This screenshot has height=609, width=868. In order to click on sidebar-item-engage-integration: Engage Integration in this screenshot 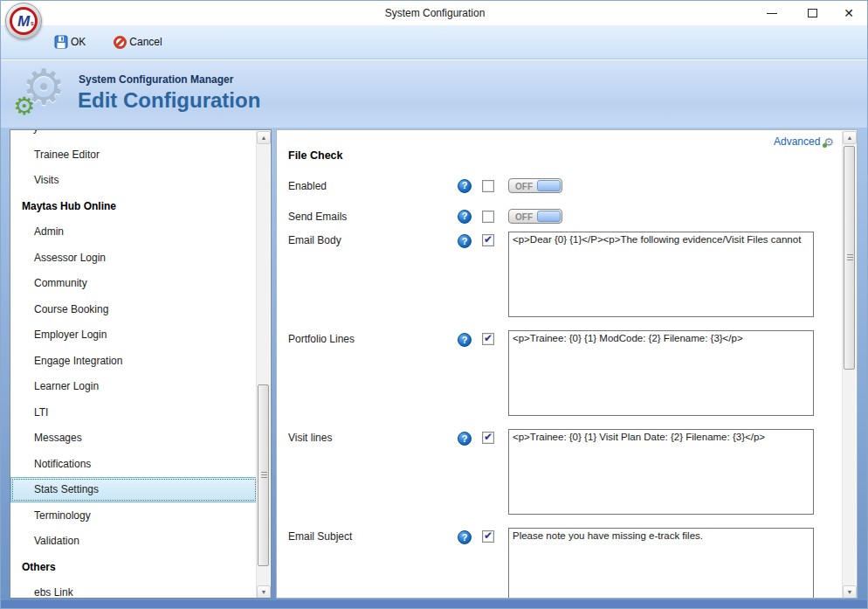, I will do `click(134, 361)`.